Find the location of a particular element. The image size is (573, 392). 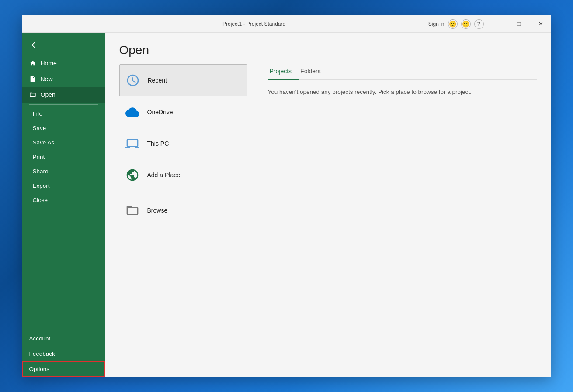

open-option-onedrive: OneDrive is located at coordinates (183, 112).